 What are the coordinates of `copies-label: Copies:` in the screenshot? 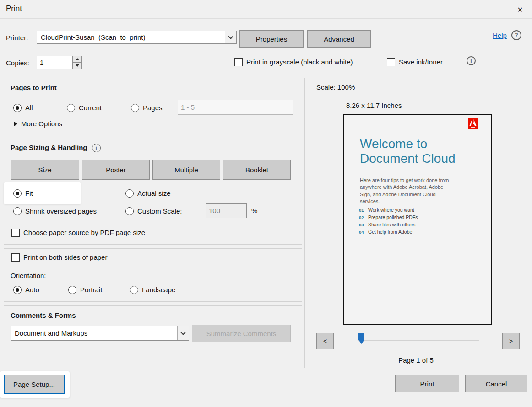 It's located at (17, 63).